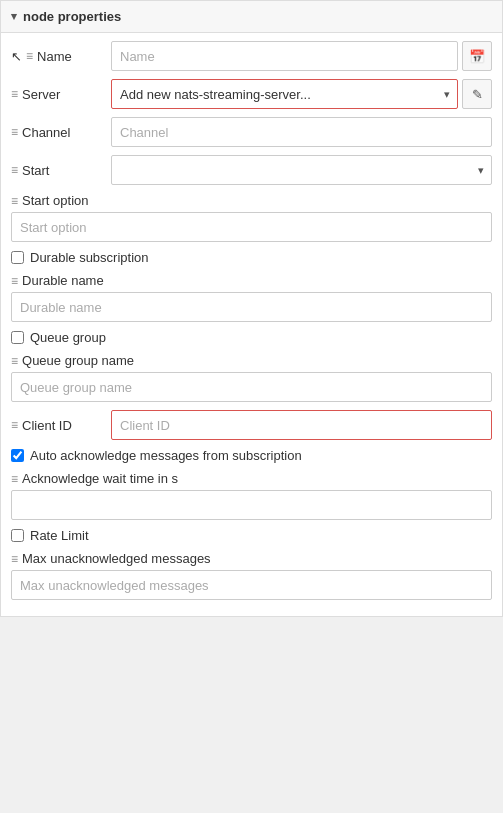 The height and width of the screenshot is (813, 503). What do you see at coordinates (252, 94) in the screenshot?
I see `server-field-row: ≡ Server Add new nats-streaming-server..…` at bounding box center [252, 94].